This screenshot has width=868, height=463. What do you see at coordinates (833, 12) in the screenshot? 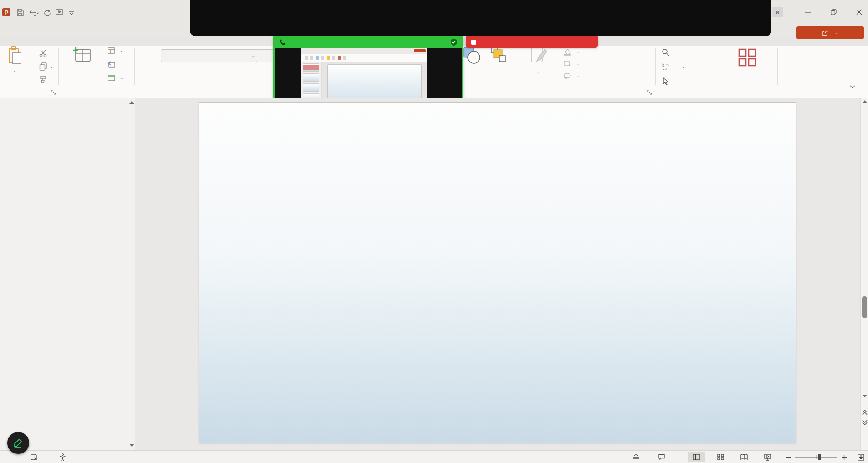
I see `window-controls` at bounding box center [833, 12].